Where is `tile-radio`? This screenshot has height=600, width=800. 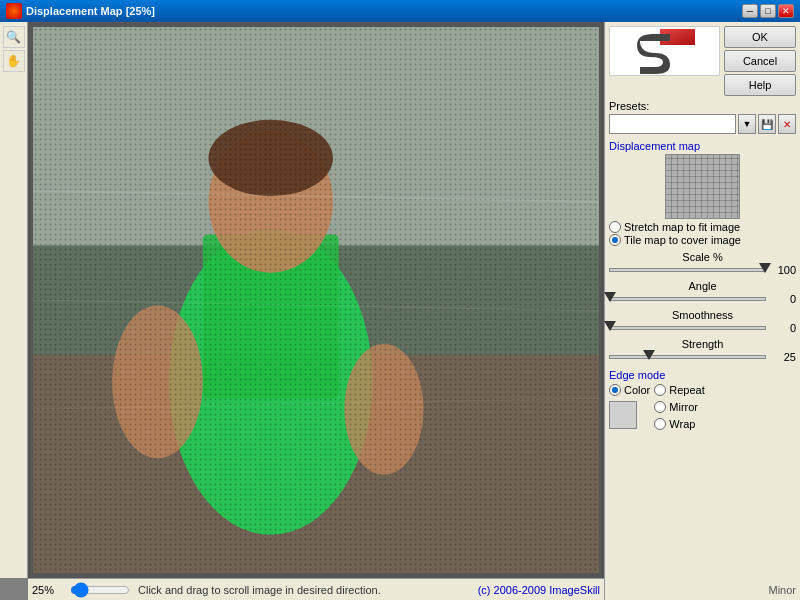
tile-radio is located at coordinates (615, 240).